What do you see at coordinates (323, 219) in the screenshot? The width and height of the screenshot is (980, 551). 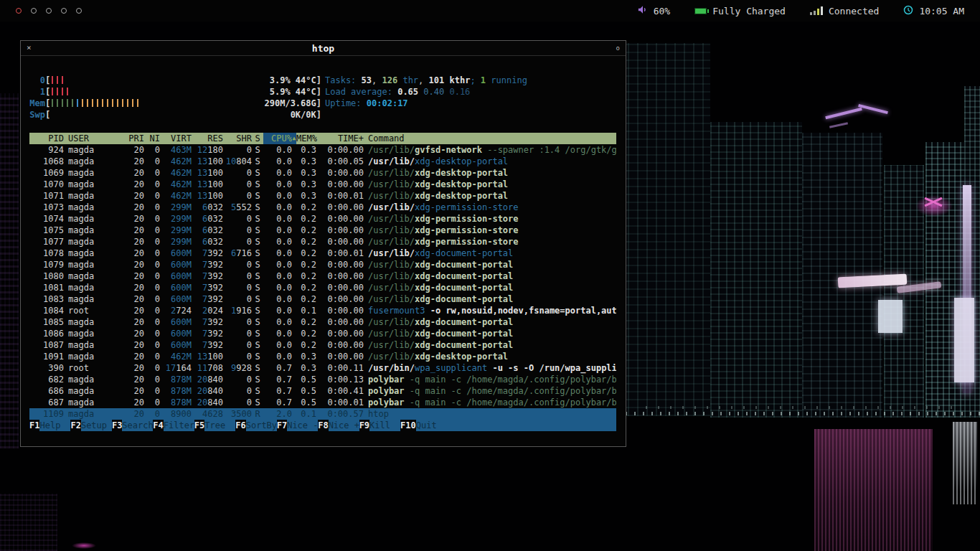 I see `process-row-pid-1074: 1074magda200299M60320S0.00.20:00.00/usr/…` at bounding box center [323, 219].